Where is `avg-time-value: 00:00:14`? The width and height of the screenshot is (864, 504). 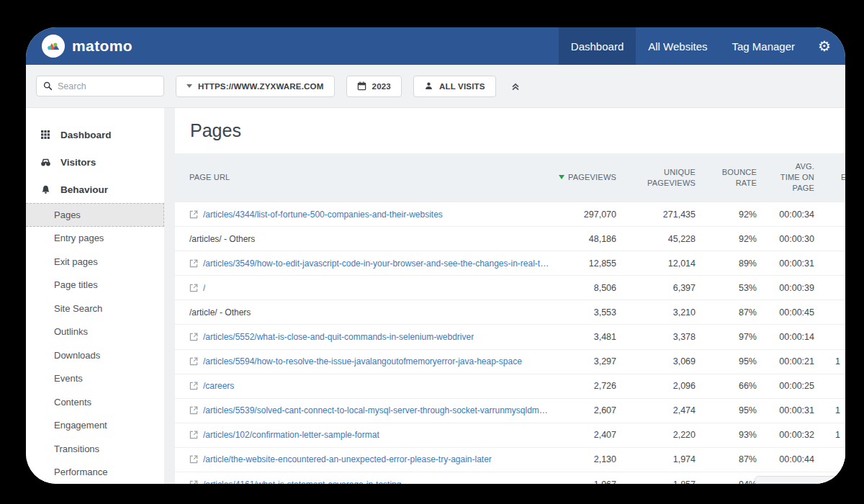 avg-time-value: 00:00:14 is located at coordinates (805, 337).